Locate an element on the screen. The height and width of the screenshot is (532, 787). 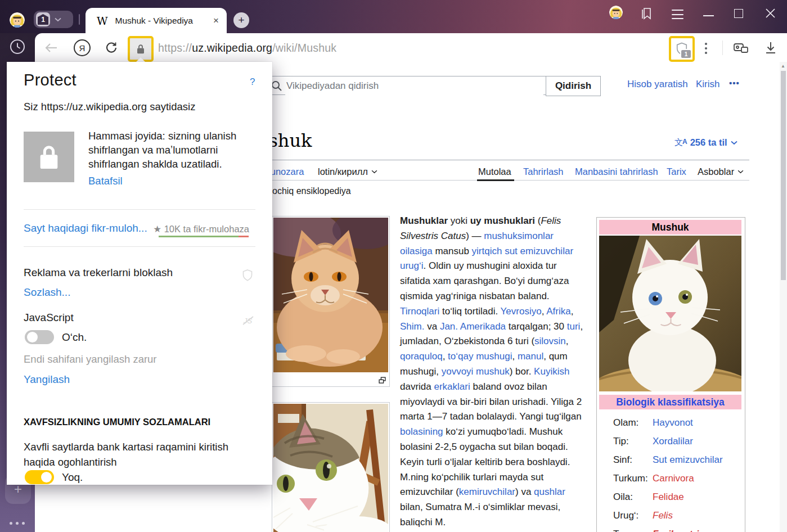
article-link: Shim. is located at coordinates (412, 326).